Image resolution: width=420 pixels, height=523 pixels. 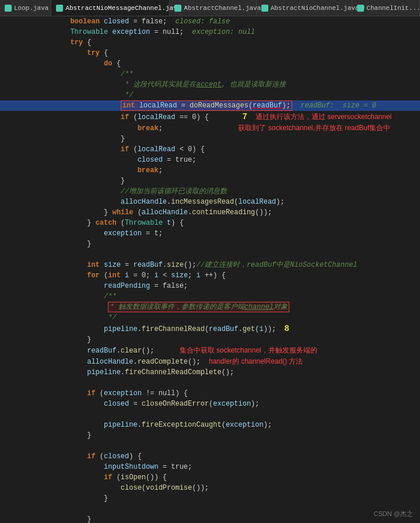 What do you see at coordinates (219, 372) in the screenshot?
I see `line-content: pipeline.fireChannelReadComplete();` at bounding box center [219, 372].